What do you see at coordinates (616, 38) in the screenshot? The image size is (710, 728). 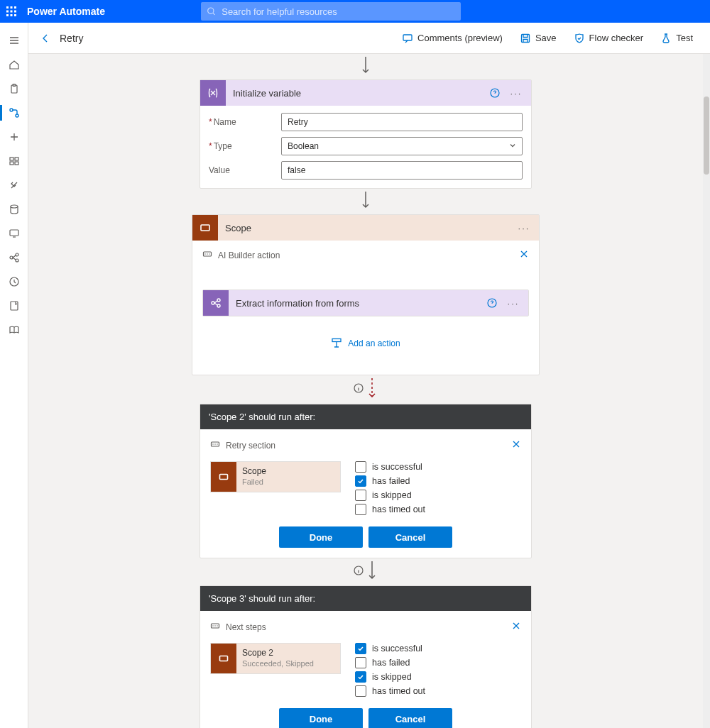 I see `flowchecker-label: Flow checker` at bounding box center [616, 38].